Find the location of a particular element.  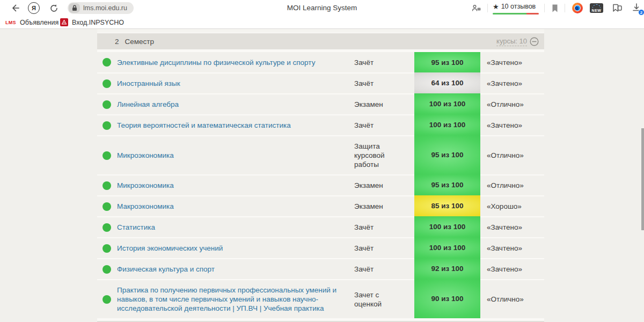

lms-favicon: LMS is located at coordinates (11, 23).